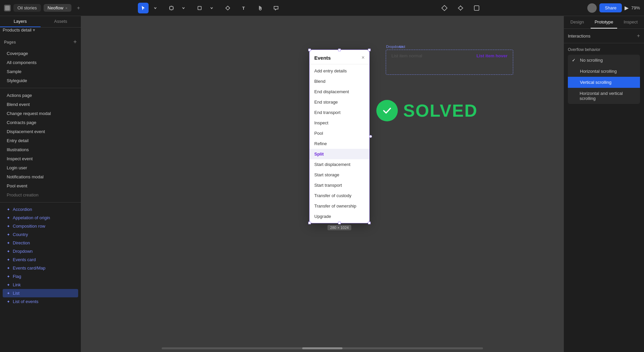 This screenshot has width=644, height=352. I want to click on component-accordion: ✦ Accordion, so click(40, 209).